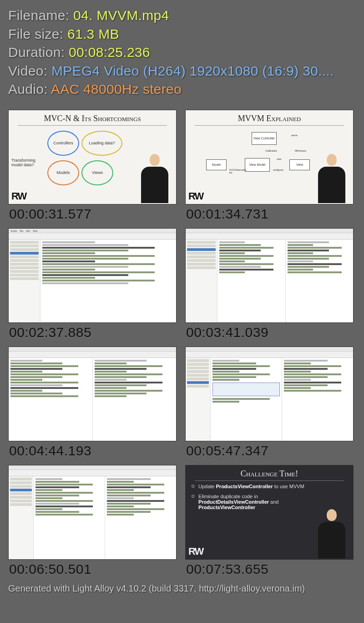 The width and height of the screenshot is (364, 623). What do you see at coordinates (270, 284) in the screenshot?
I see `thumbnail-cell: 00:03:41.039` at bounding box center [270, 284].